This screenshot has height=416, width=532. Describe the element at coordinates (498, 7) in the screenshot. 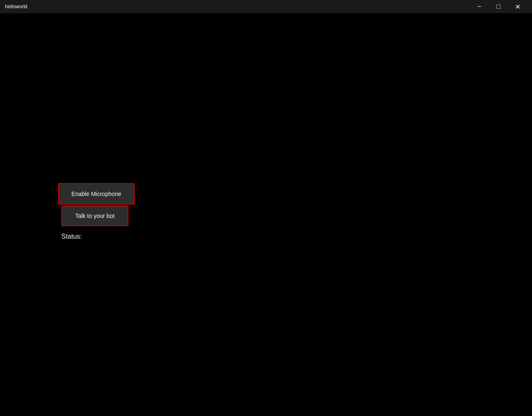

I see `window-controls: − □ ✕` at that location.